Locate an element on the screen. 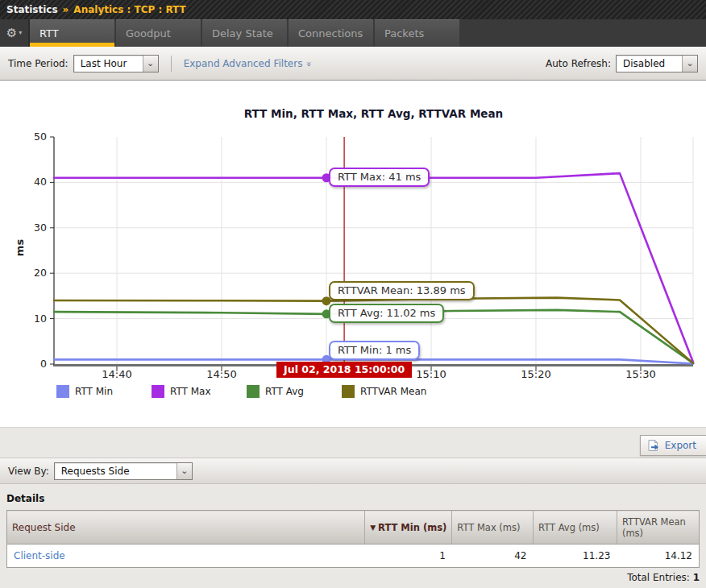 The width and height of the screenshot is (706, 588). y-axis-tick-label: 50 is located at coordinates (23, 137).